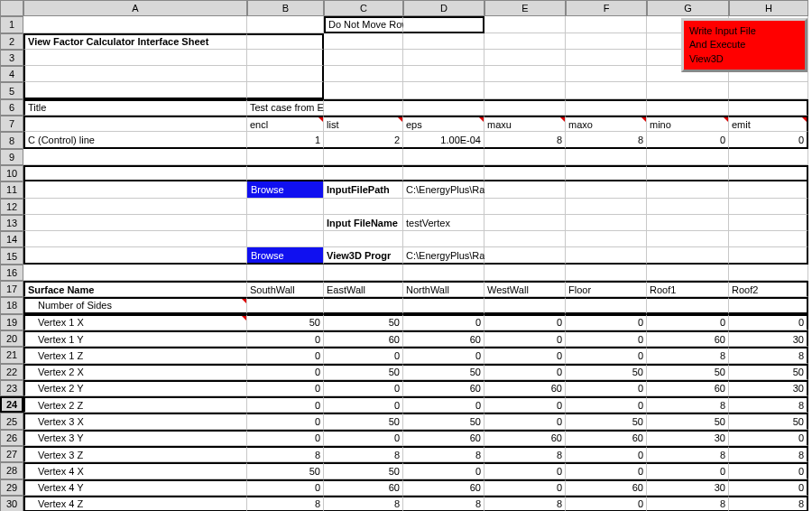 The width and height of the screenshot is (812, 511). I want to click on row-header: 28, so click(12, 470).